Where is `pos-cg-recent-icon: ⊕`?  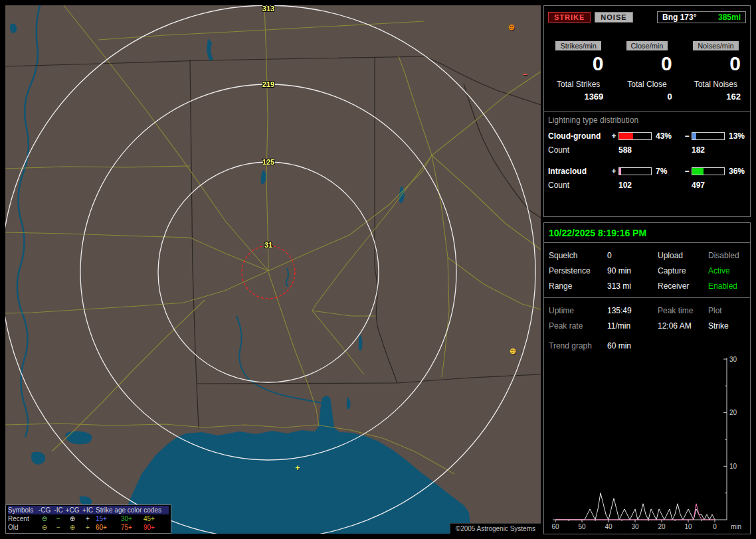
pos-cg-recent-icon: ⊕ is located at coordinates (72, 519).